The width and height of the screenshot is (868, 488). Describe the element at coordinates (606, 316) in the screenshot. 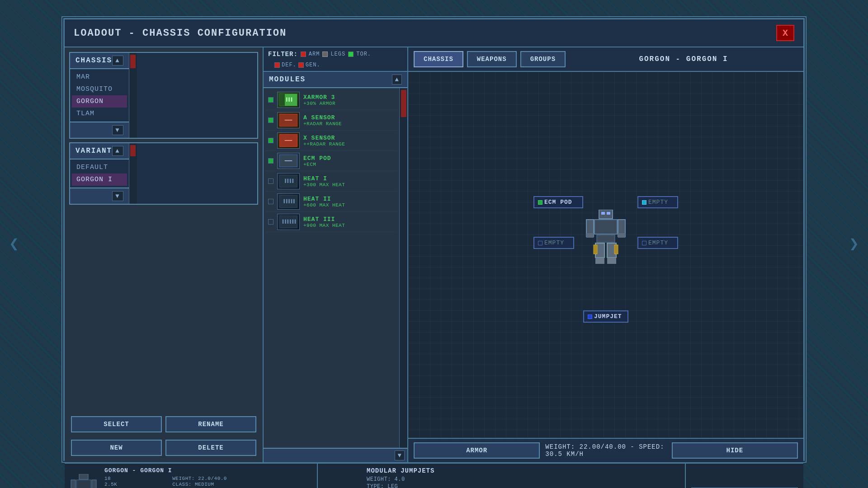

I see `slot-jumpjet: JUMPJET` at that location.